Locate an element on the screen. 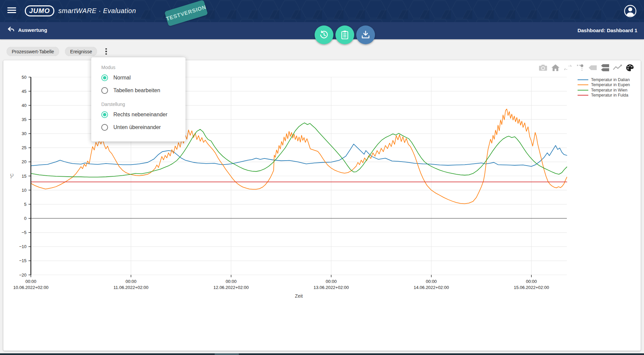 This screenshot has height=355, width=644. dashboard-label: Dashboard: Dashboard 1 is located at coordinates (607, 30).